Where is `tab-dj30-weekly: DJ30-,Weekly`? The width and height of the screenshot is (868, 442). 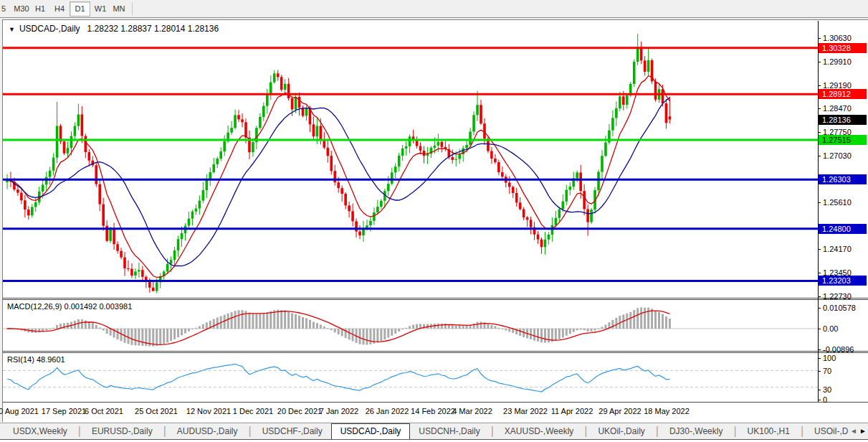 tab-dj30-weekly: DJ30-,Weekly is located at coordinates (696, 431).